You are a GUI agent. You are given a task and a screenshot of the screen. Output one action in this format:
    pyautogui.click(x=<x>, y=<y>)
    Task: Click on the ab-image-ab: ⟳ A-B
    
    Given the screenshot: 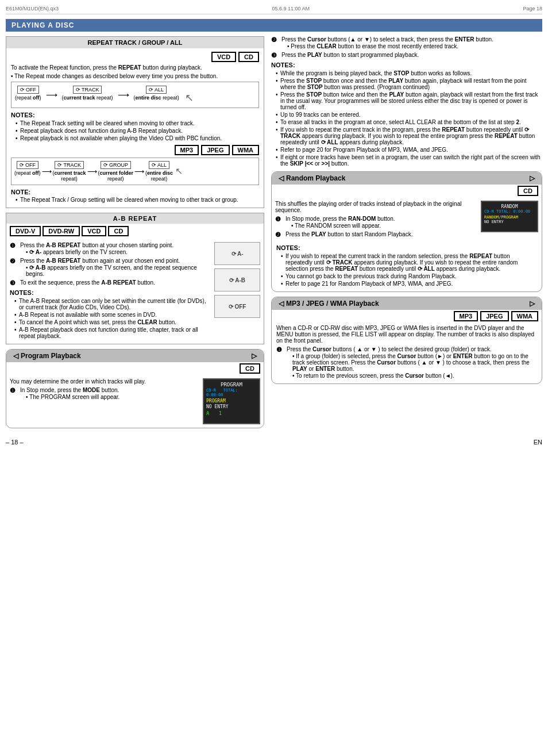 What is the action you would take?
    pyautogui.click(x=237, y=280)
    